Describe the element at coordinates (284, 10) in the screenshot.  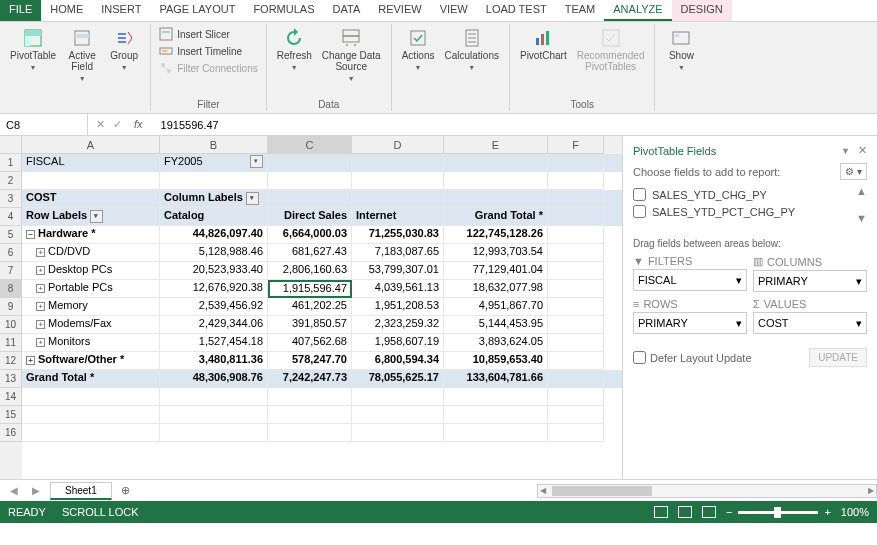
I see `tab-formulas: FORMULAS` at that location.